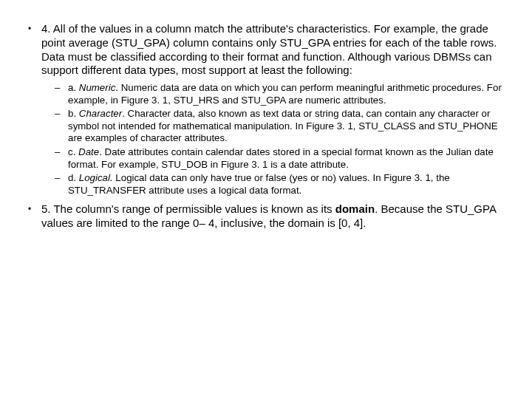 The height and width of the screenshot is (399, 532). What do you see at coordinates (98, 87) in the screenshot?
I see `subitem-a-term: Numeric` at bounding box center [98, 87].